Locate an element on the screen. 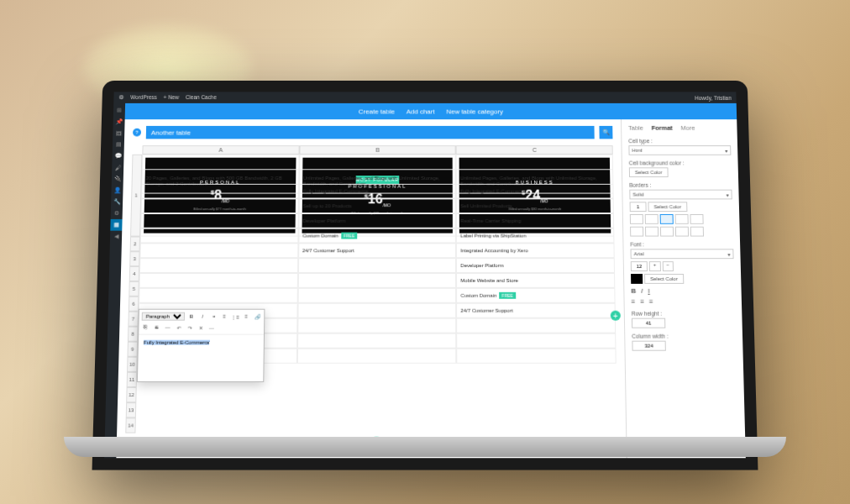  italic-toggle: I is located at coordinates (642, 291).